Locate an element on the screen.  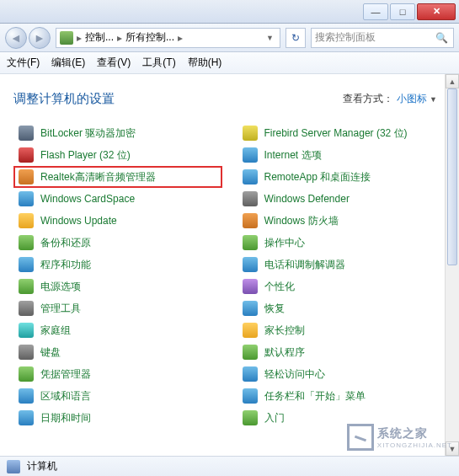
breadcrumb-part: 所有控制... is located at coordinates (150, 37).